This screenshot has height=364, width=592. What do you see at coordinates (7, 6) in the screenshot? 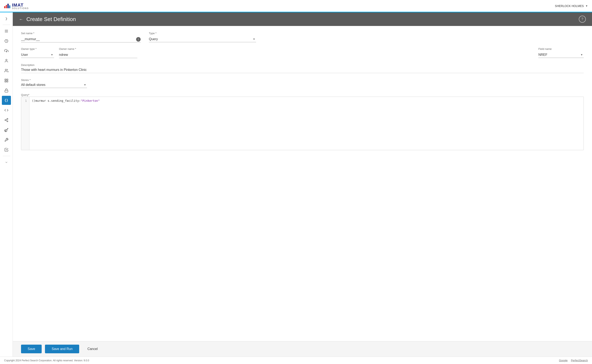
I see `logo-bars` at bounding box center [7, 6].